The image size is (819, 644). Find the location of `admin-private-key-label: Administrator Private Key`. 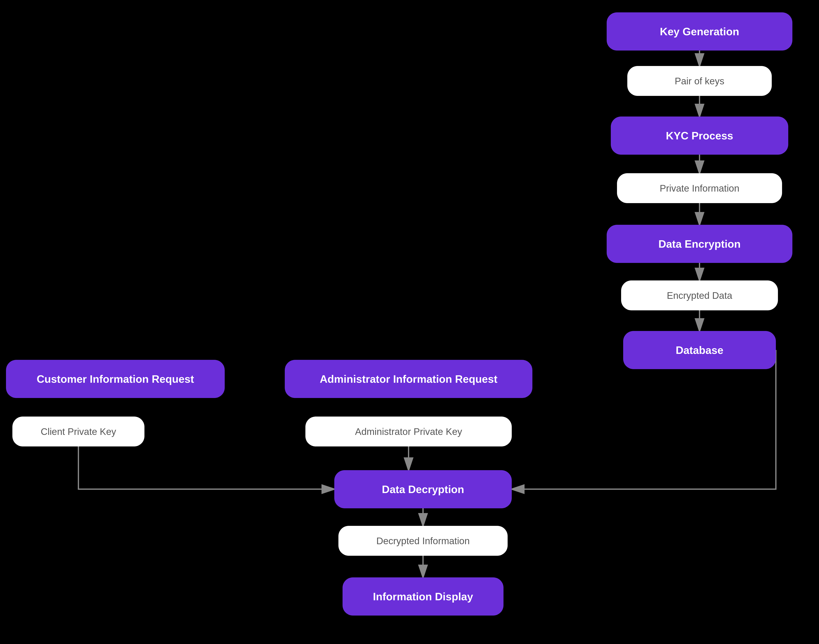

admin-private-key-label: Administrator Private Key is located at coordinates (409, 431).